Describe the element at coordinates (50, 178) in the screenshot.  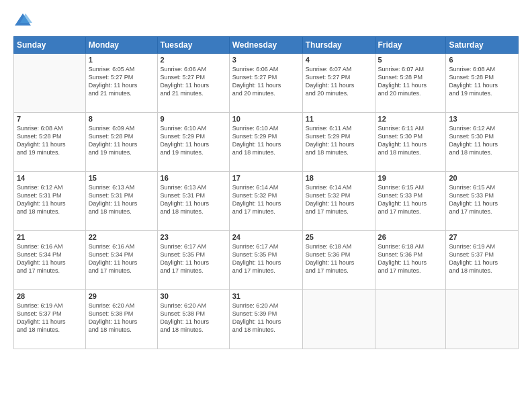
I see `day-number: 14` at that location.